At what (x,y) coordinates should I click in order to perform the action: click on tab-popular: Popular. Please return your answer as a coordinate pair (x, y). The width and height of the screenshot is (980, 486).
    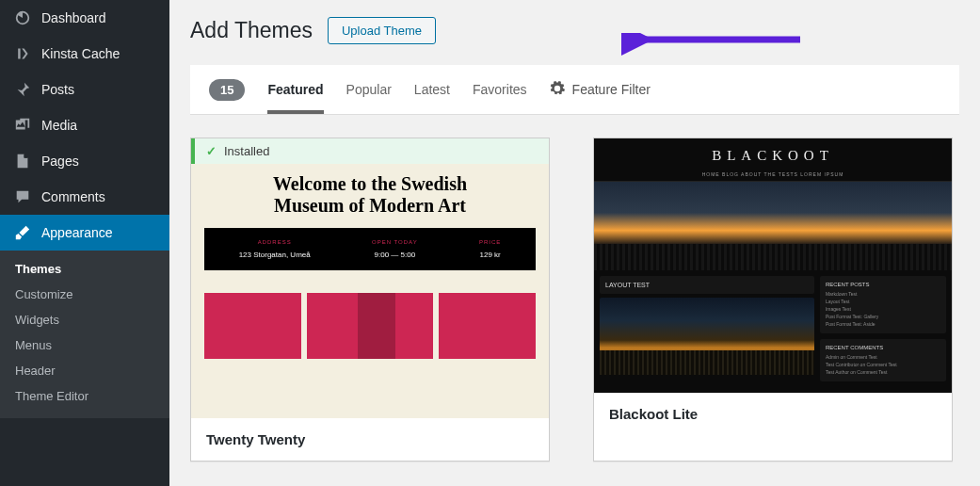
    Looking at the image, I should click on (369, 89).